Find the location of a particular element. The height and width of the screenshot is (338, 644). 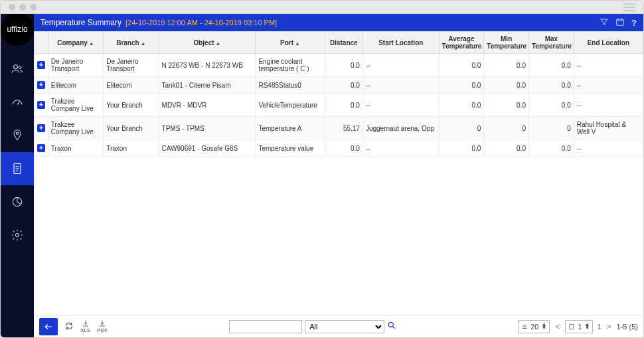

cell-company: Elitecom is located at coordinates (76, 85).